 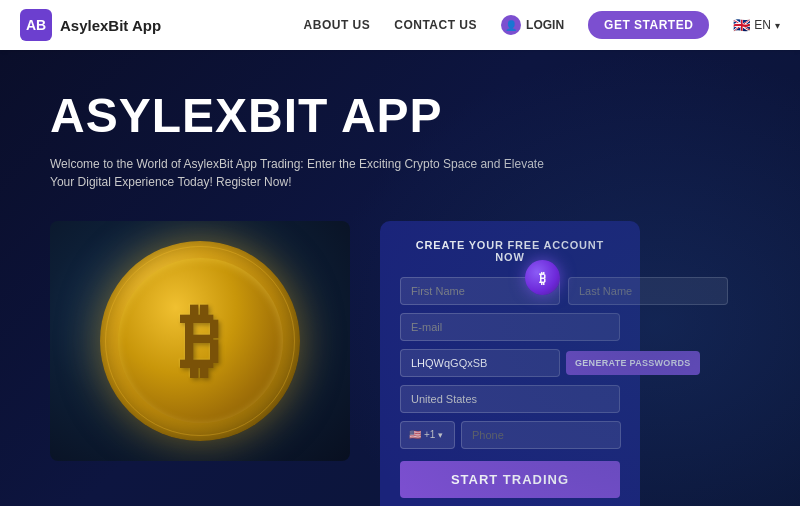 What do you see at coordinates (542, 25) in the screenshot?
I see `nav-links: ABOUT US CONTACT US 👤 LOGIN GET STARTED …` at bounding box center [542, 25].